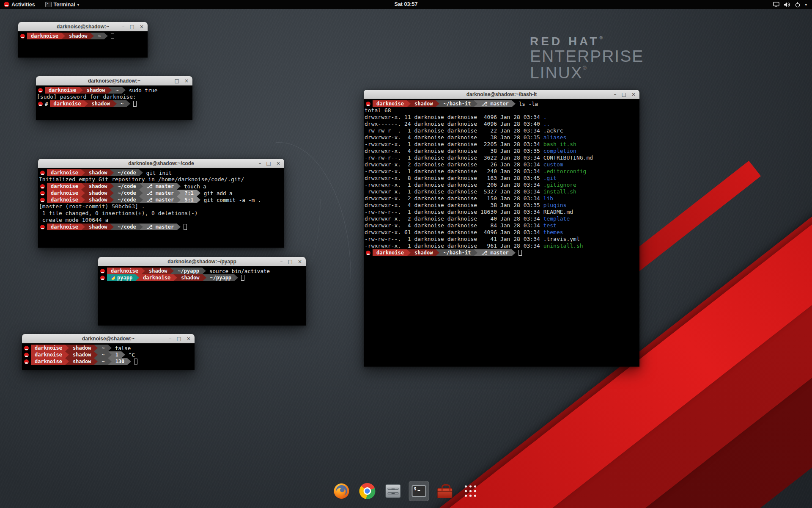 Image resolution: width=812 pixels, height=508 pixels. What do you see at coordinates (202, 291) in the screenshot?
I see `terminal-window: darknoise@shadow:~/pyapp – □ × darknoise…` at bounding box center [202, 291].